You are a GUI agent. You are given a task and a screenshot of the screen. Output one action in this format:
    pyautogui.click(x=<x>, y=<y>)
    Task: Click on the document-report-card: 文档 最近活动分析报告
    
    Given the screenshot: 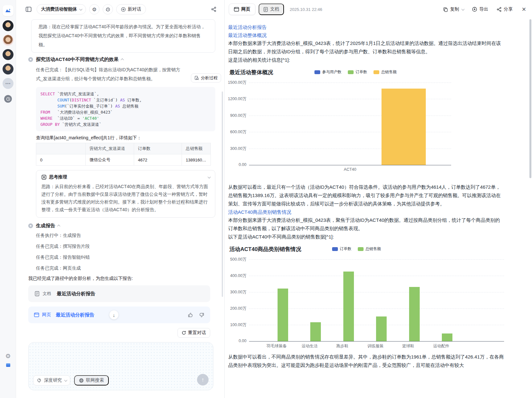 What is the action you would take?
    pyautogui.click(x=119, y=294)
    